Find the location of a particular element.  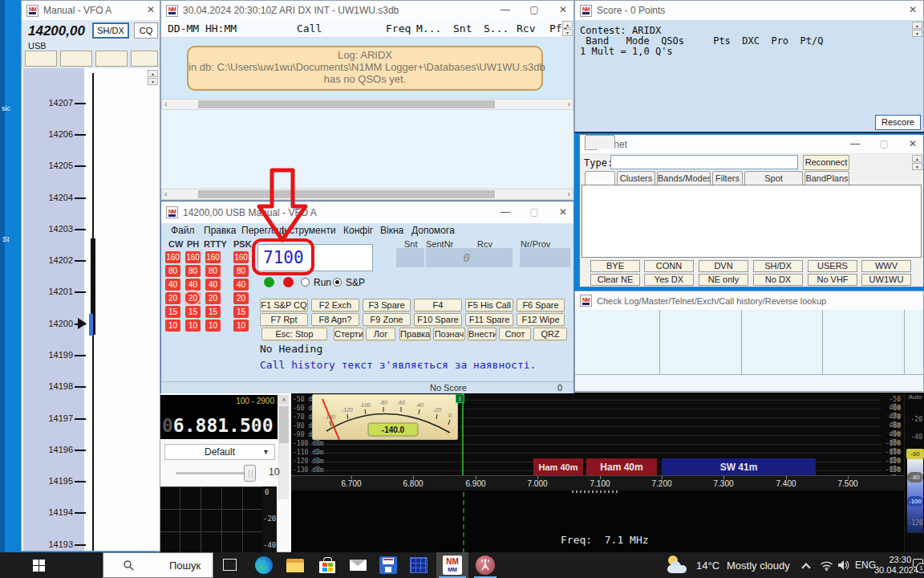

spreadsheet-icon is located at coordinates (419, 565).